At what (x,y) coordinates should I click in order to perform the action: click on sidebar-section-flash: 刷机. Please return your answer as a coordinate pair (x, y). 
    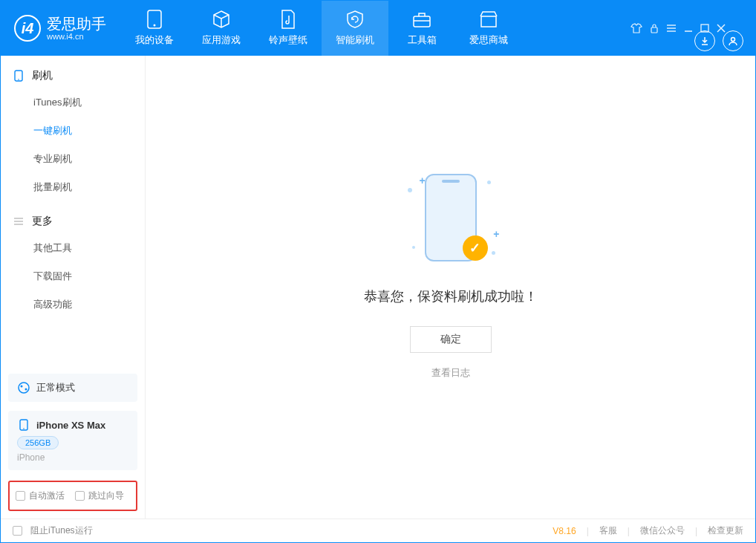
    Looking at the image, I should click on (73, 79).